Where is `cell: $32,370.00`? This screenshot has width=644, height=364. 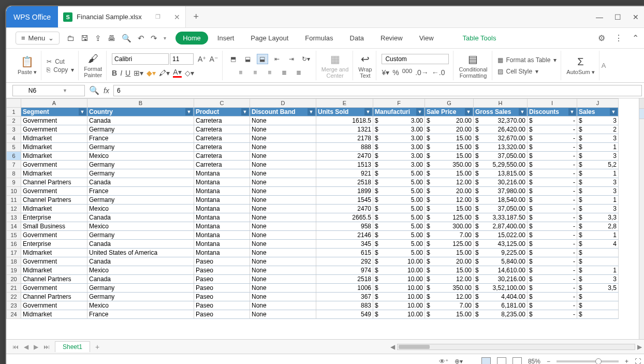
cell: $32,370.00 is located at coordinates (501, 121).